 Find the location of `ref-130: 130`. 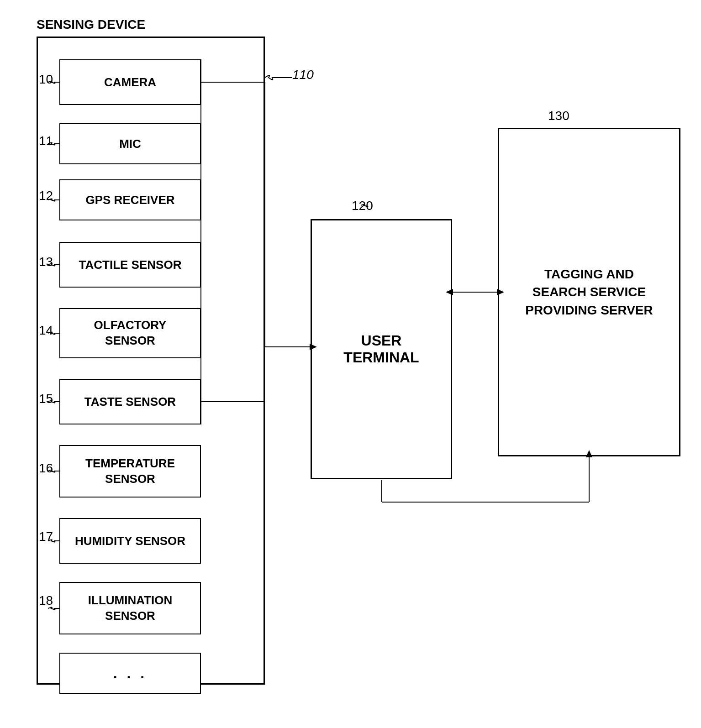

ref-130: 130 is located at coordinates (559, 116).